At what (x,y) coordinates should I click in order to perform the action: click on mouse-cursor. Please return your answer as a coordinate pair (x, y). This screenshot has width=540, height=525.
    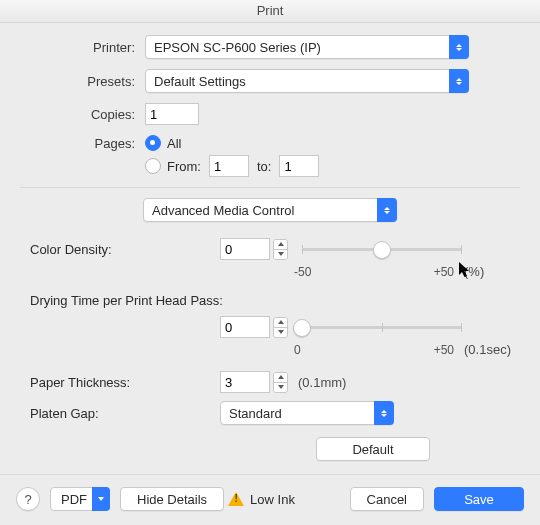
    Looking at the image, I should click on (465, 271).